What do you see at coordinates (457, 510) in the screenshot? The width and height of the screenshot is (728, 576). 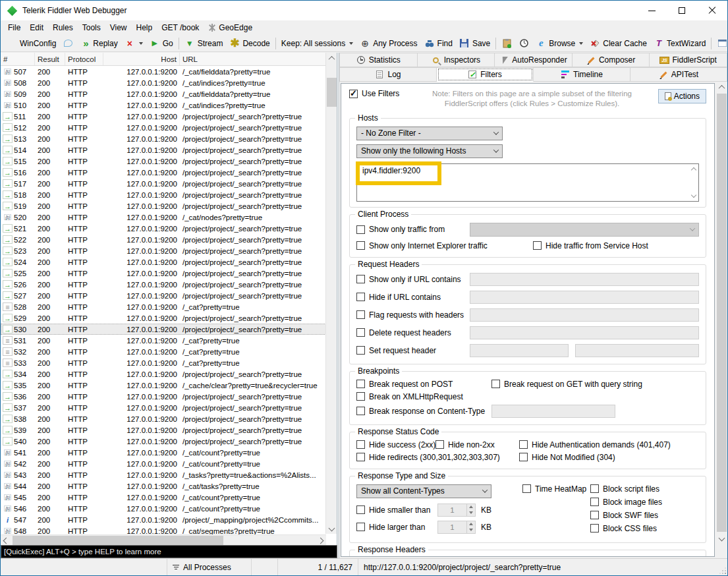 I see `hide-smaller-size-stepper: 1` at bounding box center [457, 510].